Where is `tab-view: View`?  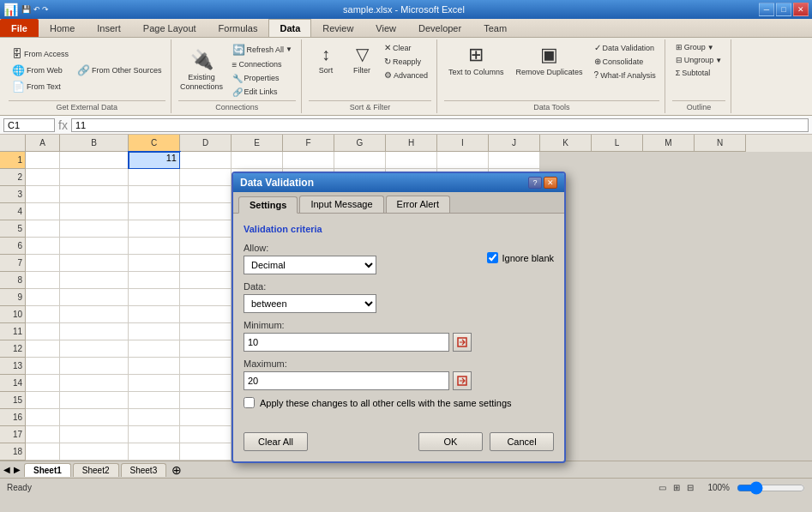
tab-view: View is located at coordinates (386, 27).